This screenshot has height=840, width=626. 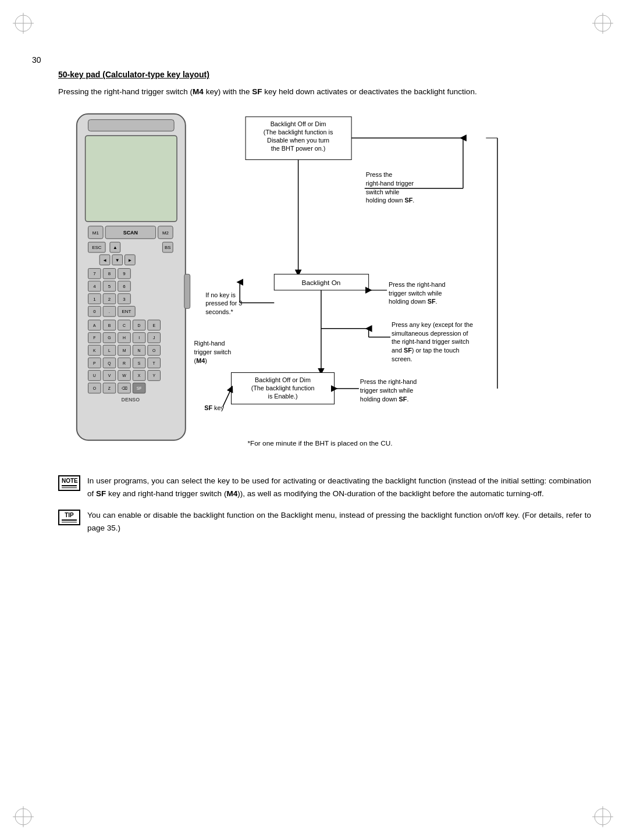 I want to click on tip-label: TIP, so click(x=69, y=517).